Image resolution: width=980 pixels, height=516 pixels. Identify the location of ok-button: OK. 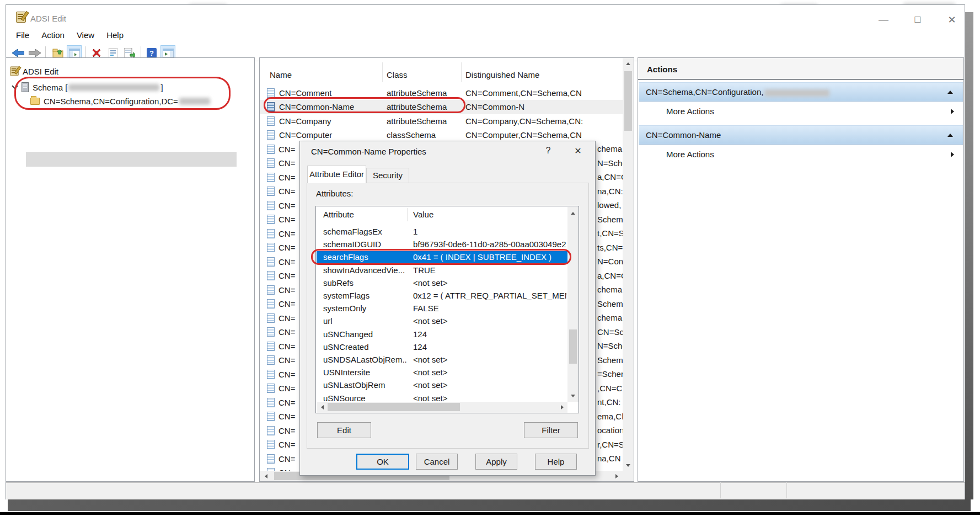
(383, 461).